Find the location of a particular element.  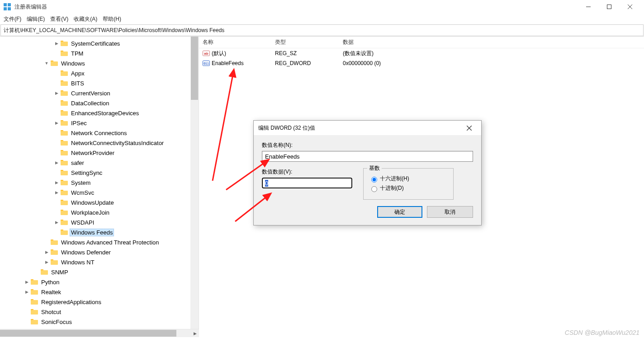

tree-item: ▶IPSec is located at coordinates (95, 123).